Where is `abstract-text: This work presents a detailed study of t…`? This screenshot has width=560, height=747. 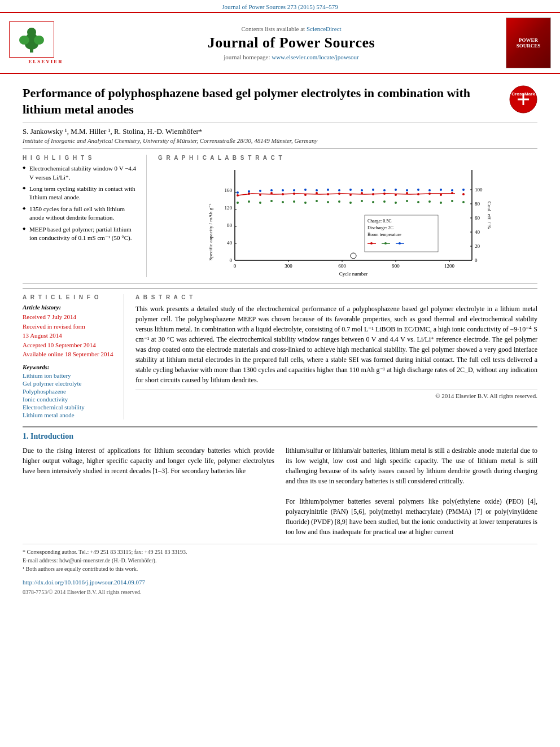
abstract-text: This work presents a detailed study of t… is located at coordinates (336, 344).